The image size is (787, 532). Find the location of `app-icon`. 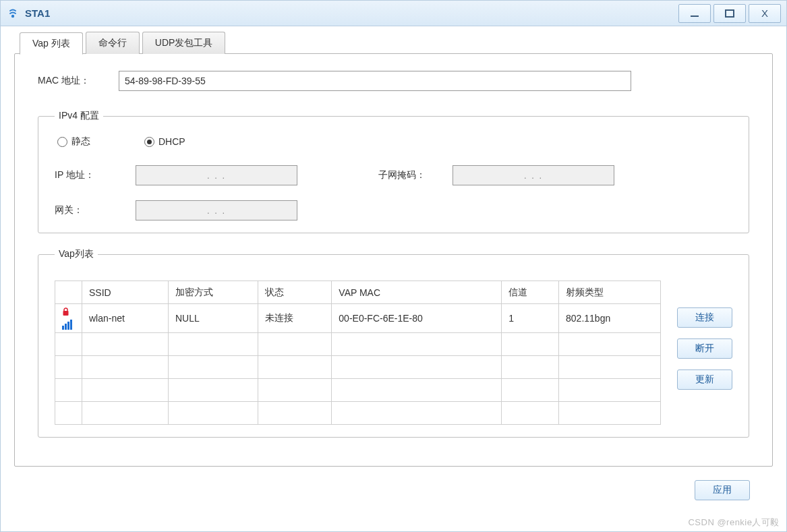

app-icon is located at coordinates (13, 13).